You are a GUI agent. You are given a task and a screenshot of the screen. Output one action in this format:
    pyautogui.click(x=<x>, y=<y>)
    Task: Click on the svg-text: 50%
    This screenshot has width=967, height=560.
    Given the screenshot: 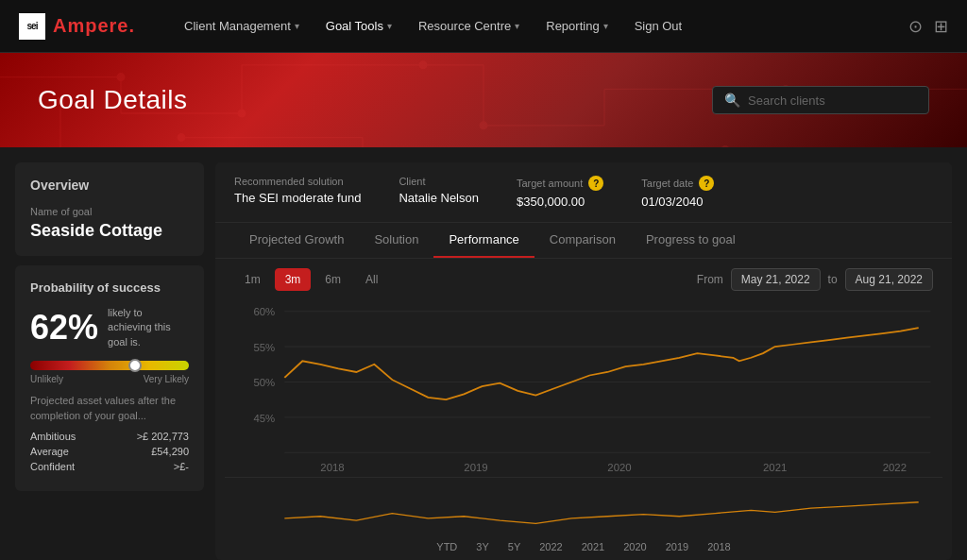 What is the action you would take?
    pyautogui.click(x=264, y=383)
    